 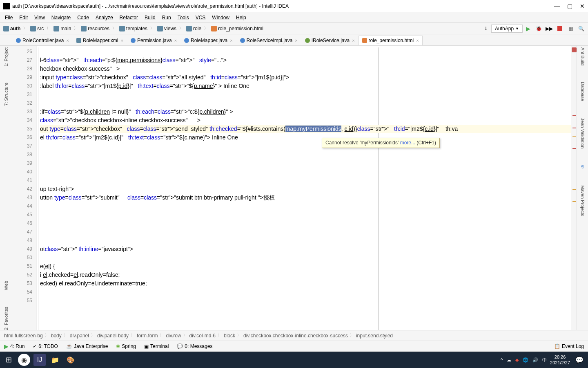 I want to click on tool-messages: 💬0: Messages, so click(x=194, y=346).